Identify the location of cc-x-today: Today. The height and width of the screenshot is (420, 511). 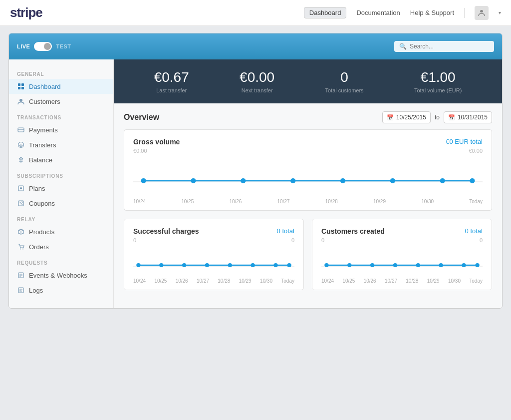
(476, 281).